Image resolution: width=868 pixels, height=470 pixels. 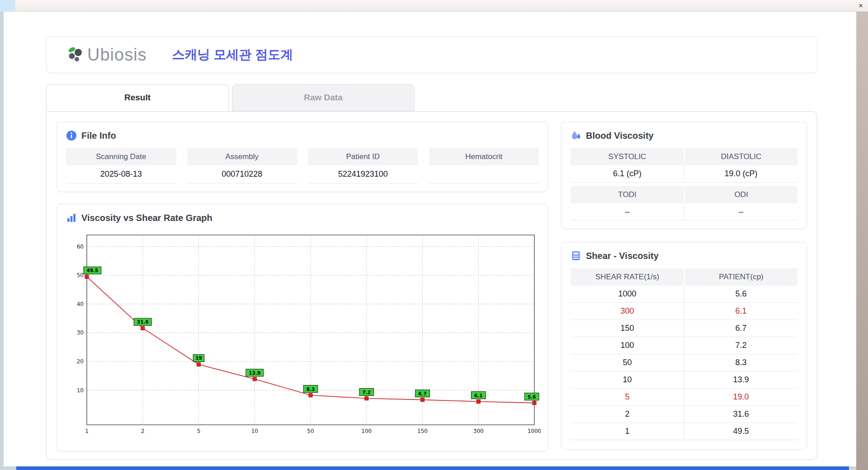 What do you see at coordinates (684, 311) in the screenshot?
I see `table-row: 300 6.1` at bounding box center [684, 311].